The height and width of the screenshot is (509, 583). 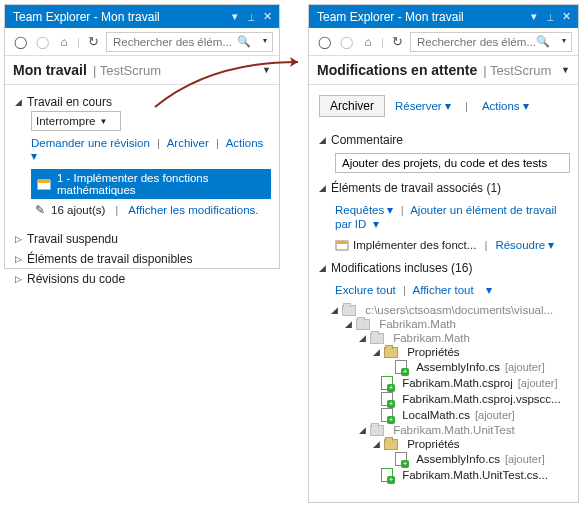 What do you see at coordinates (444, 188) in the screenshot?
I see `section-head-associated: Éléments de travail associés (1)` at bounding box center [444, 188].